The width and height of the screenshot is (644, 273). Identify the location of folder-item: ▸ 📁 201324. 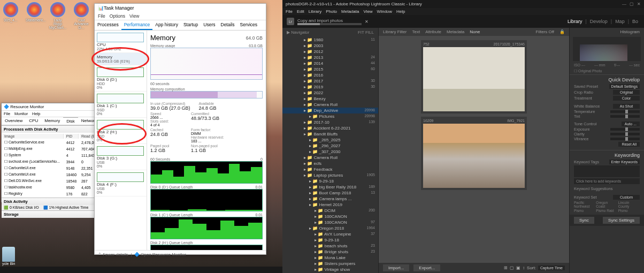
(331, 58).